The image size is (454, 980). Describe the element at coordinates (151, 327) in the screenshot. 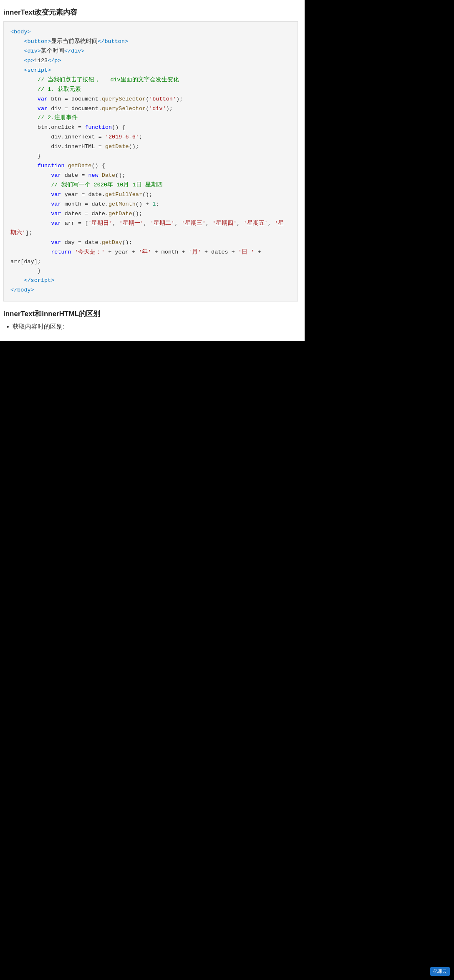

I see `bullet-list: • 获取内容时的区别:` at that location.